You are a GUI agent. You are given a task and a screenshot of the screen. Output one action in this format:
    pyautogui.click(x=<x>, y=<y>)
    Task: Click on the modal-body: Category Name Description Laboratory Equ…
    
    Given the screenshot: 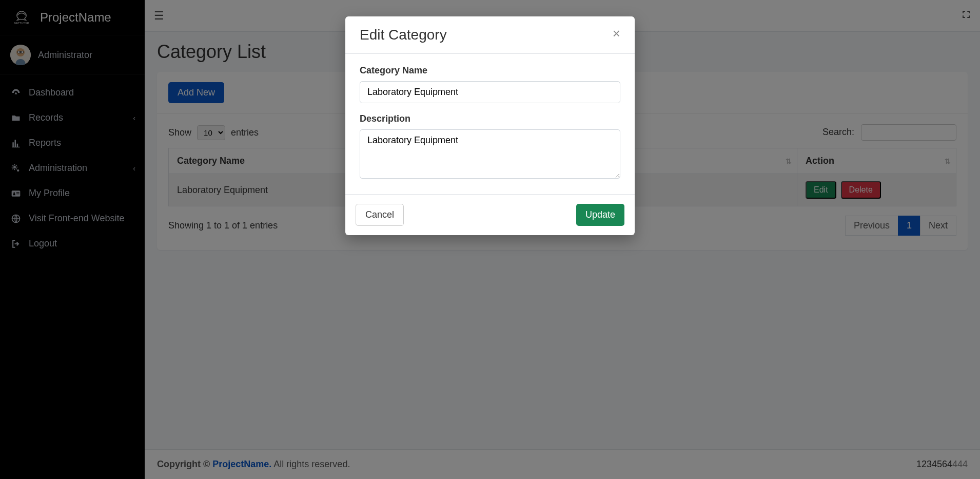 What is the action you would take?
    pyautogui.click(x=490, y=124)
    